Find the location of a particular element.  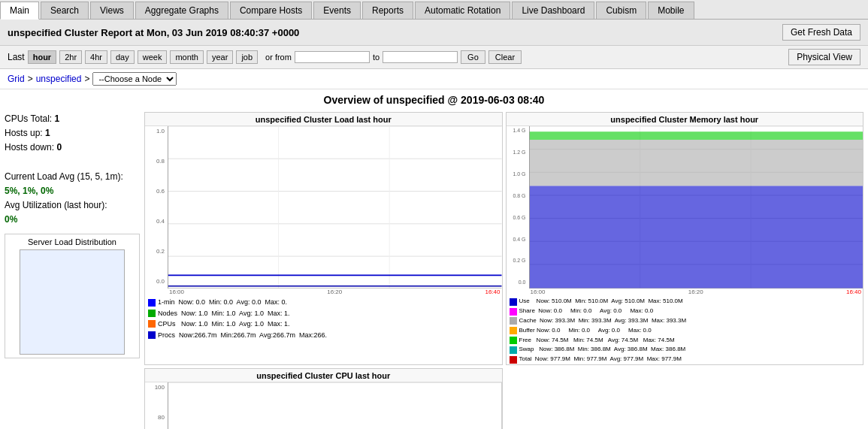

cpu-chart-title: unspecified Cluster CPU last hour is located at coordinates (323, 376).